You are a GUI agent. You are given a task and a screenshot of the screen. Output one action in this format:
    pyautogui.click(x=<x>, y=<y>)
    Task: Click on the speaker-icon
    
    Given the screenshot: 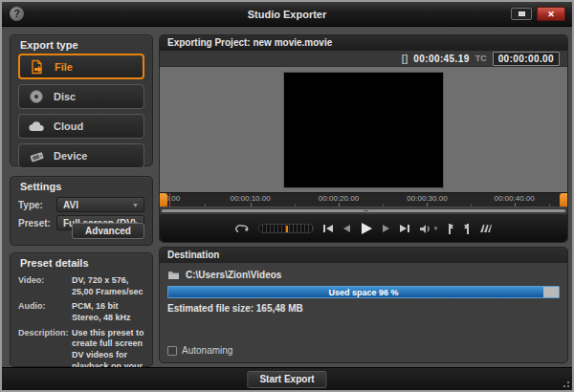 What is the action you would take?
    pyautogui.click(x=425, y=229)
    